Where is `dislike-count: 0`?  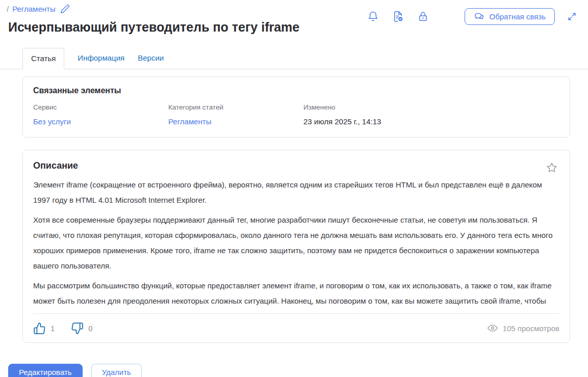 dislike-count: 0 is located at coordinates (90, 328).